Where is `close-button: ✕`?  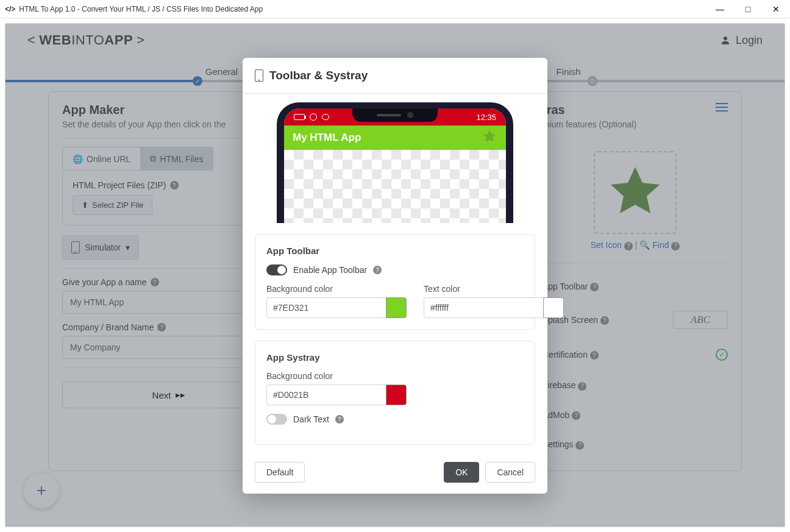
close-button: ✕ is located at coordinates (776, 9).